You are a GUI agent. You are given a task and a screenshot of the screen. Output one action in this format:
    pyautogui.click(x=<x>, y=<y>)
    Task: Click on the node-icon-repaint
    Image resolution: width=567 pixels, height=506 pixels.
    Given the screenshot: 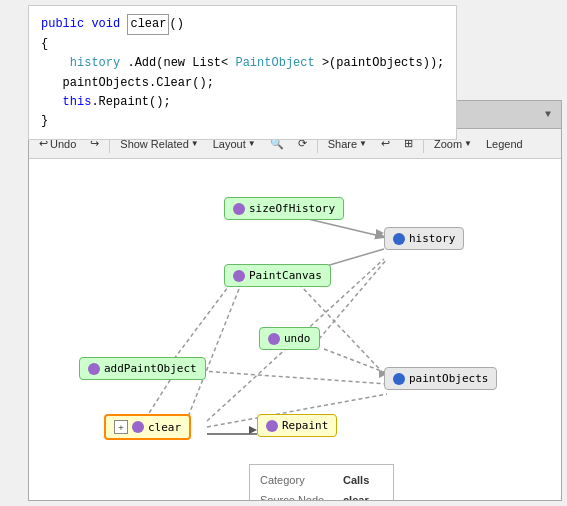 What is the action you would take?
    pyautogui.click(x=272, y=426)
    